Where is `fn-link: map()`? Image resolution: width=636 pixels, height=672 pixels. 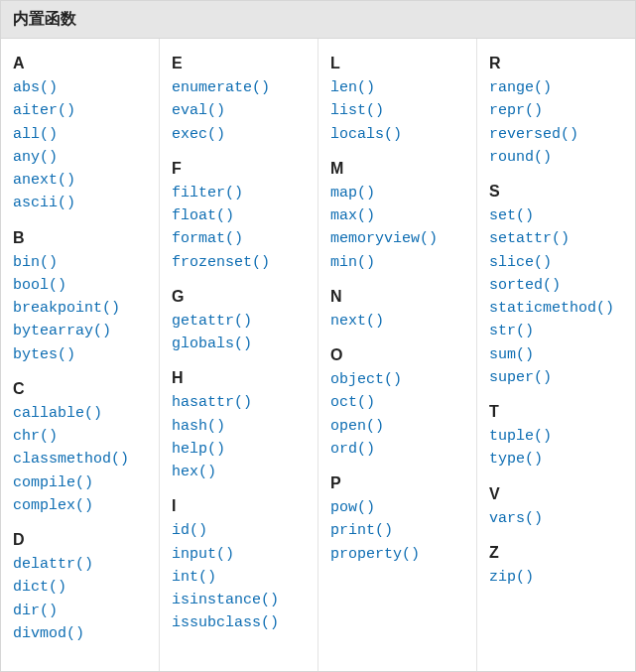
fn-link: map() is located at coordinates (397, 193).